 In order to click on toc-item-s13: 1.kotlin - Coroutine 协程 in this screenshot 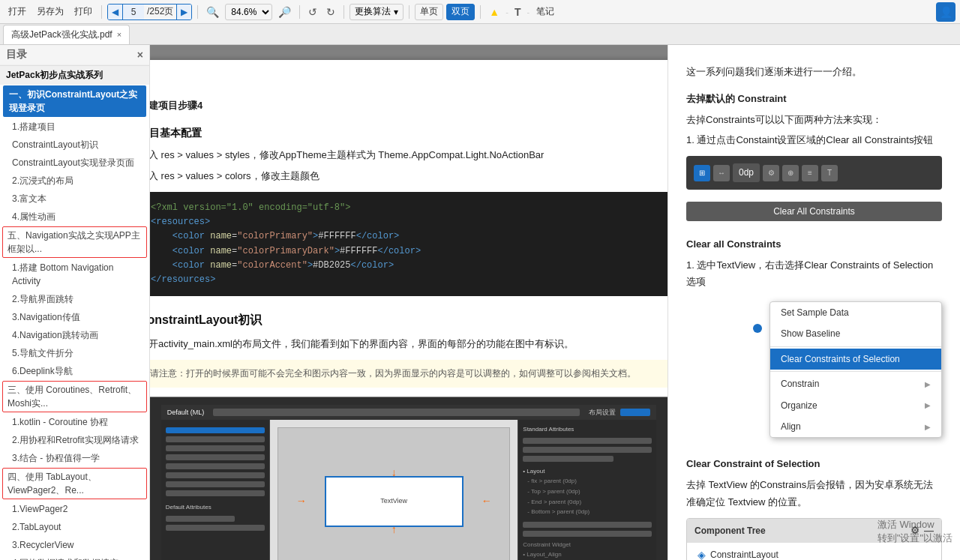, I will do `click(75, 422)`.